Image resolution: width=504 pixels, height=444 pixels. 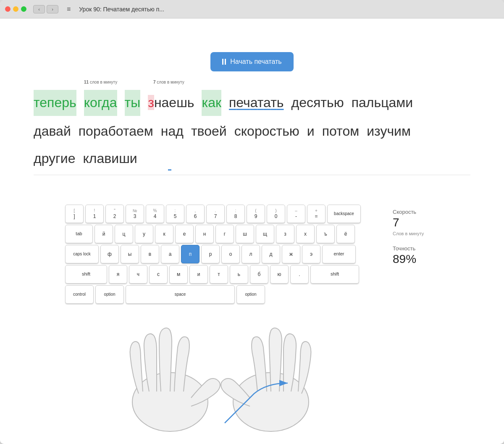 What do you see at coordinates (155, 214) in the screenshot?
I see `key-4: %4` at bounding box center [155, 214].